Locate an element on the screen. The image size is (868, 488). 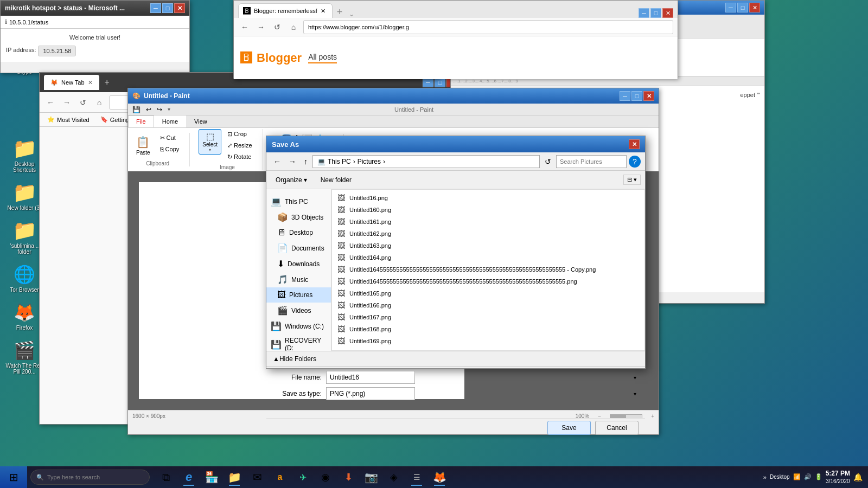
breadcrumb-bar: 💻 This PC › Pictures › is located at coordinates (426, 162).